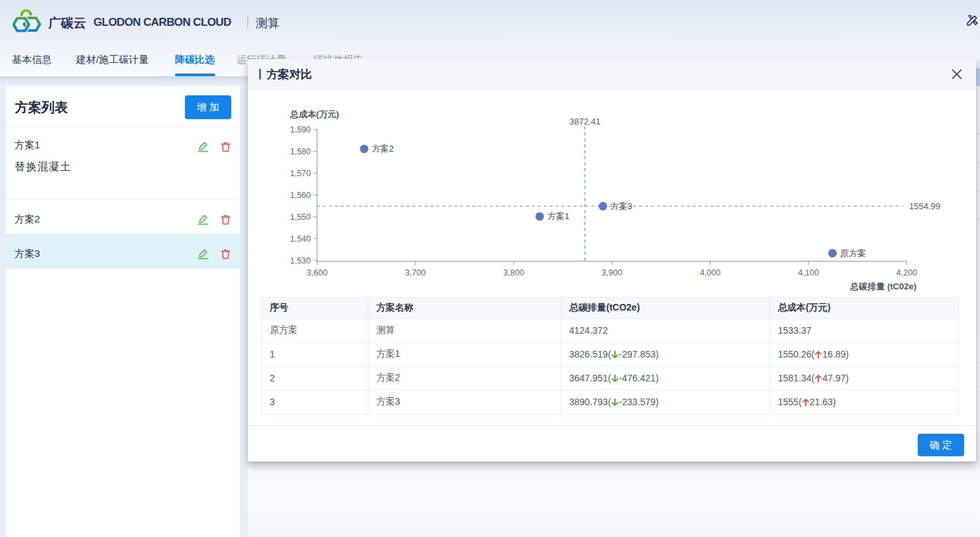 This screenshot has height=537, width=980. Describe the element at coordinates (299, 195) in the screenshot. I see `svg-text: 1,560` at that location.